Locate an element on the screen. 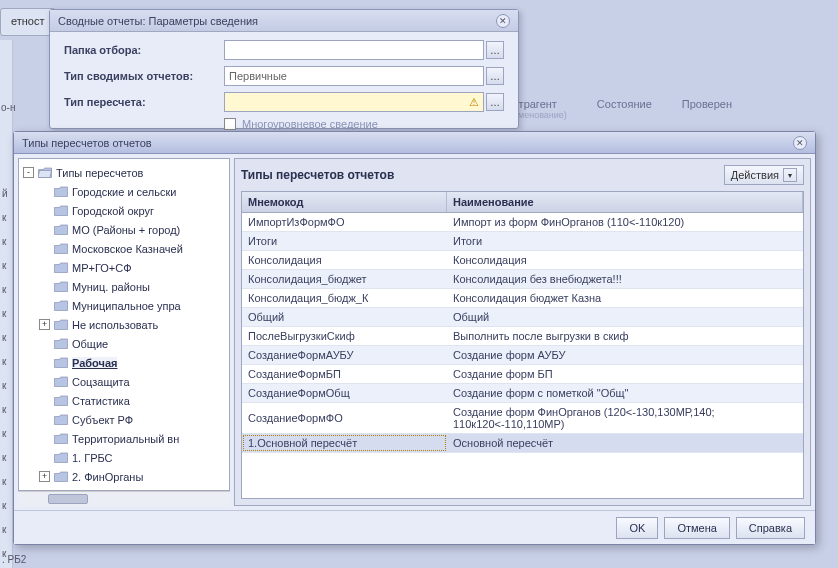 The height and width of the screenshot is (568, 838). tree-node-label: Городские и сельски is located at coordinates (124, 192).